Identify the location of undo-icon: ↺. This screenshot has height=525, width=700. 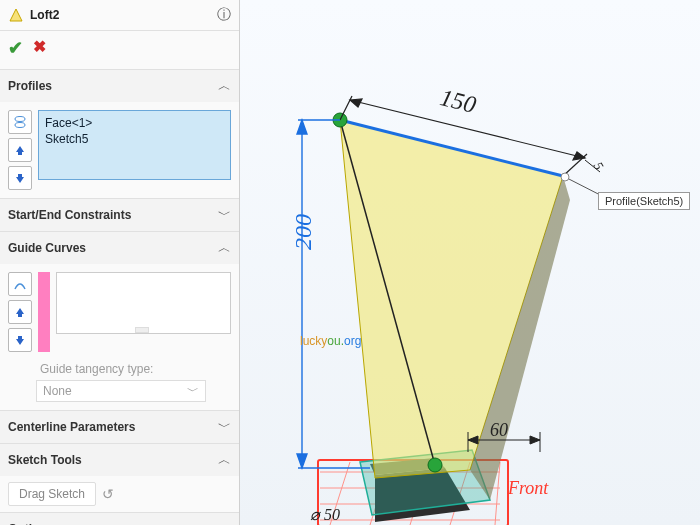
(108, 494).